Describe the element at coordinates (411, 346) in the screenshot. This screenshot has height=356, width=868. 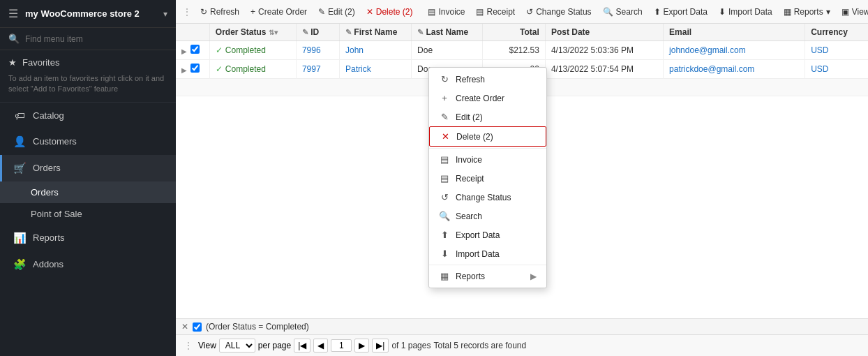
I see `of-pages-text: of 1 pages` at that location.